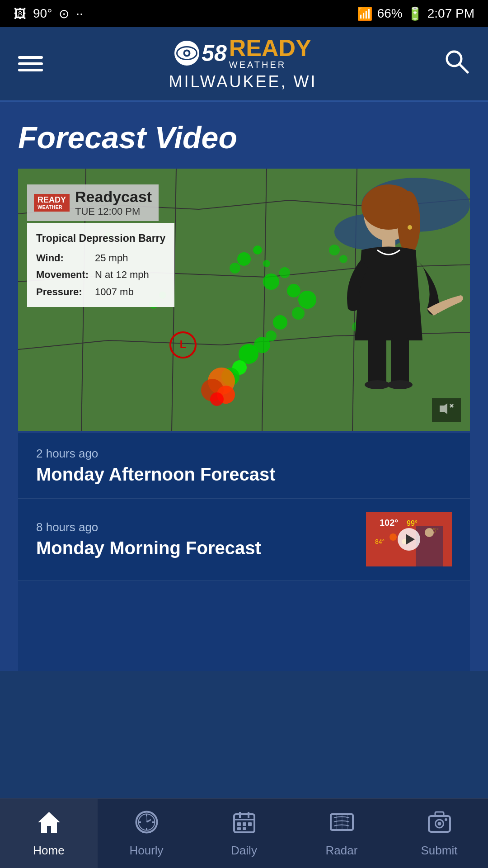 This screenshot has width=488, height=868. I want to click on storm-movement-row: Movement: N at 12 mph, so click(101, 275).